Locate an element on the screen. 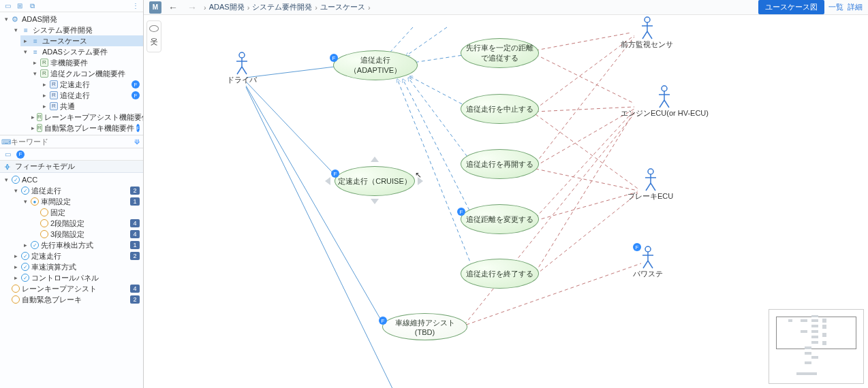 Image resolution: width=868 pixels, height=388 pixels. tree-label: 追従走行 is located at coordinates (46, 191).